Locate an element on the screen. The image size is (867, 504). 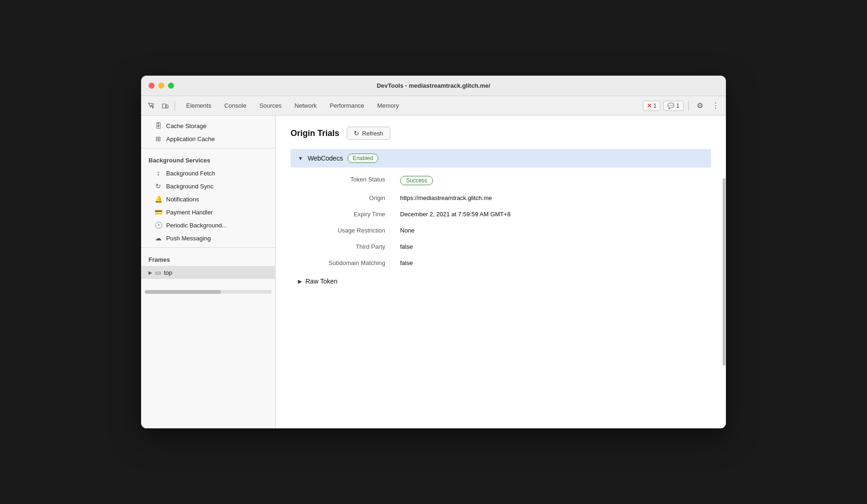
expiry-row: Expiry Time December 2, 2021 at 7:59:59 … is located at coordinates (501, 214).